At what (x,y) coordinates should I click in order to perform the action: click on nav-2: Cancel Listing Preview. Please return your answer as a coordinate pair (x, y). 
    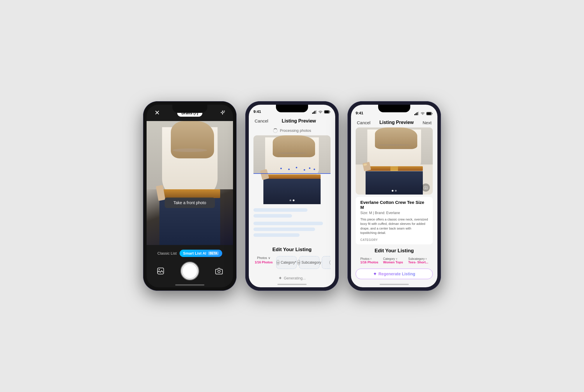
    Looking at the image, I should click on (292, 121).